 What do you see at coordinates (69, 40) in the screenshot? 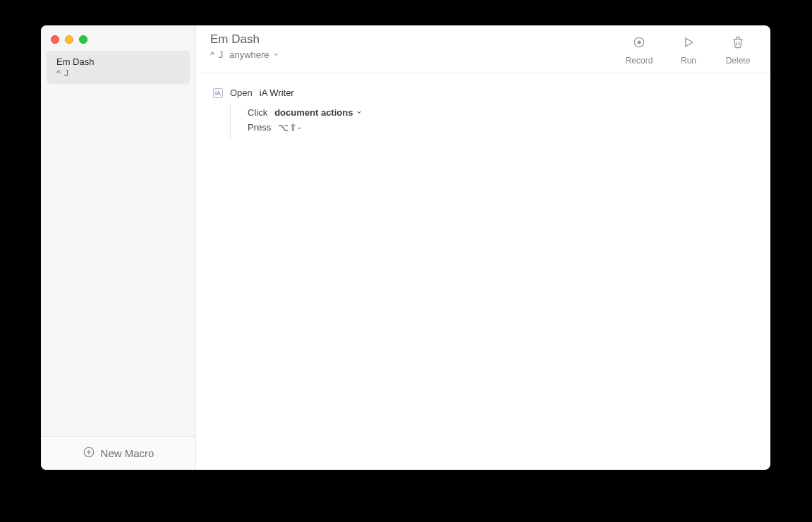
I see `window-minimize-button` at bounding box center [69, 40].